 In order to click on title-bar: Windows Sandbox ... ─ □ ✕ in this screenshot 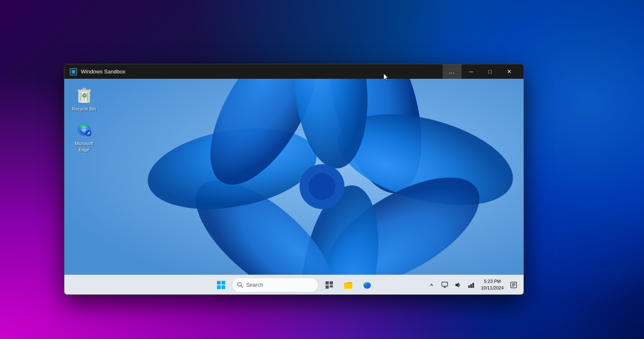, I will do `click(294, 72)`.